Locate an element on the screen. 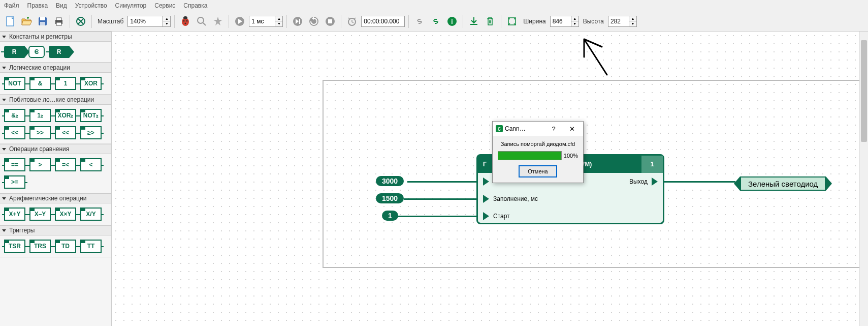 The height and width of the screenshot is (326, 868). led-output-tag: Зеленый светодиод is located at coordinates (783, 184).